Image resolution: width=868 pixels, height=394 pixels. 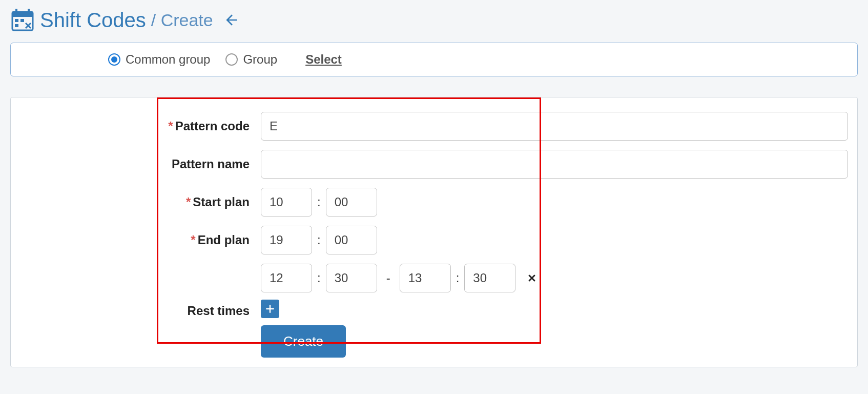 What do you see at coordinates (159, 60) in the screenshot?
I see `radio-common-group: Common group` at bounding box center [159, 60].